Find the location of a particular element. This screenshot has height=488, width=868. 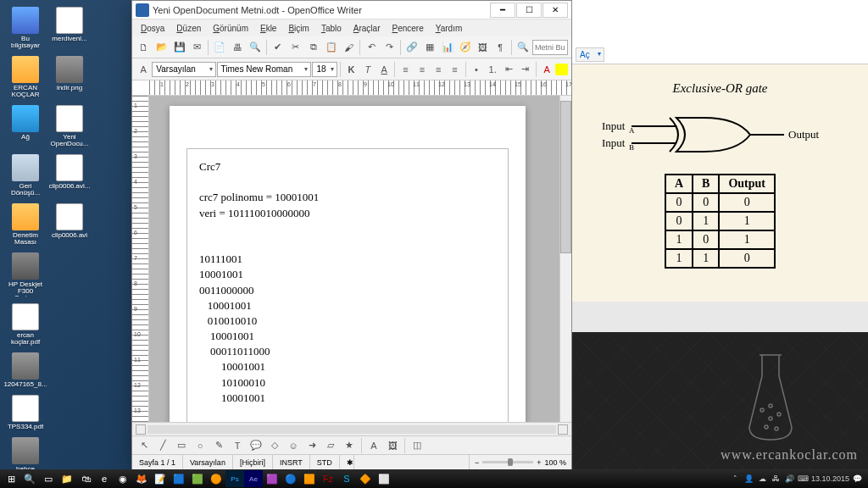

desktop-icon: clip0006.avi is located at coordinates (70, 225).